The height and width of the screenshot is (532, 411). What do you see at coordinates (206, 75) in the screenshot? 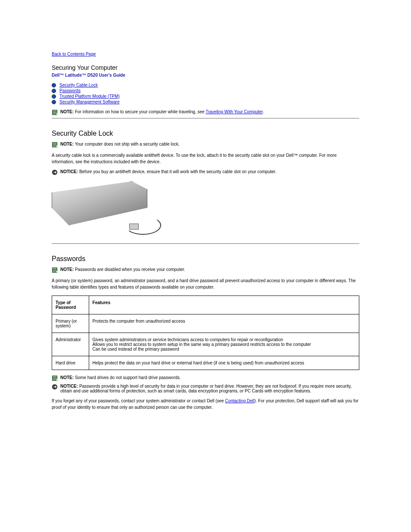
I see `document-subtitle: Dell™ Latitude™ D520 User's Guide` at bounding box center [206, 75].